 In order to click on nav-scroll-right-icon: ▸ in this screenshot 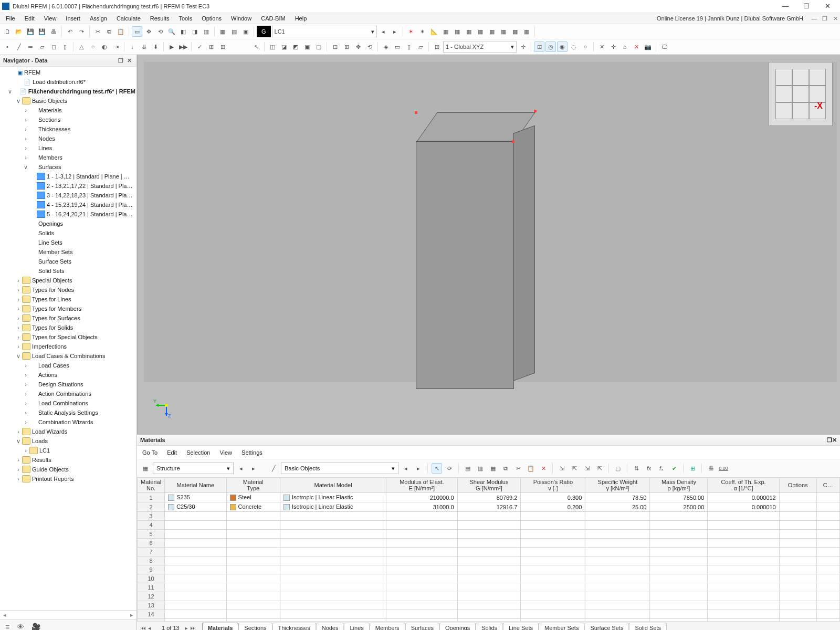, I will do `click(132, 615)`.